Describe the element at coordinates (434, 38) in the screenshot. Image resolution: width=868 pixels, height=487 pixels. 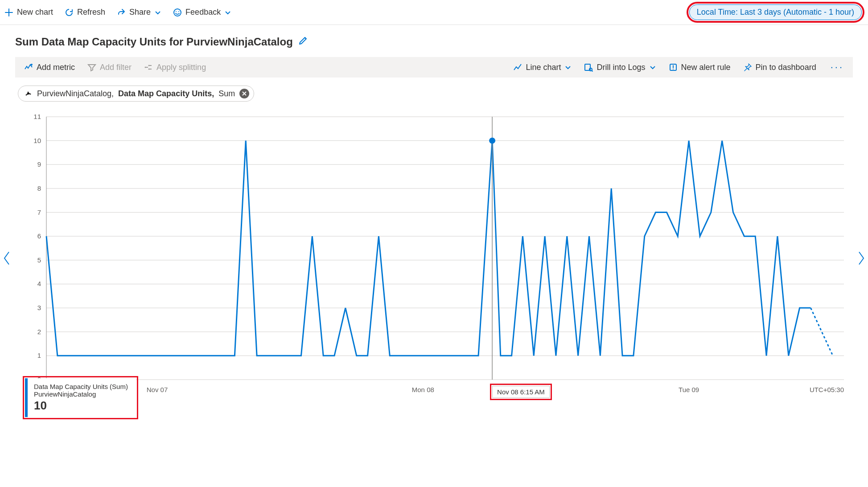
I see `chart-title-row: Sum Data Map Capacity Units for PurviewN…` at that location.